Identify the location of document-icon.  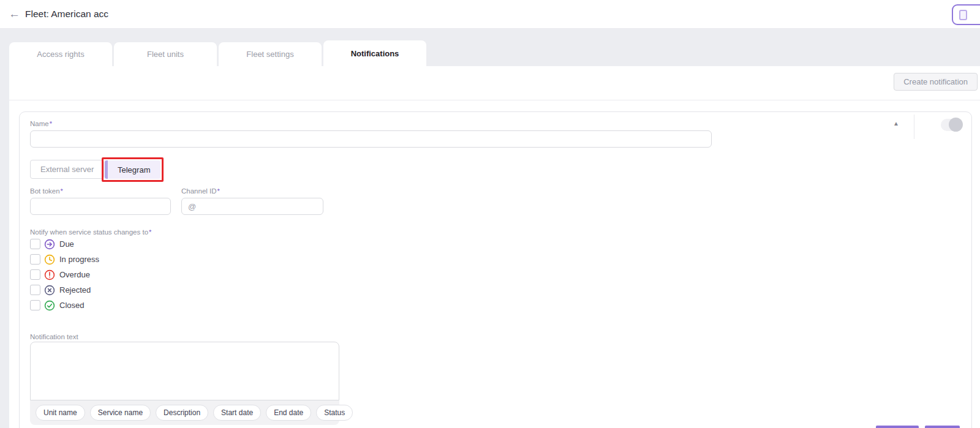
(963, 15).